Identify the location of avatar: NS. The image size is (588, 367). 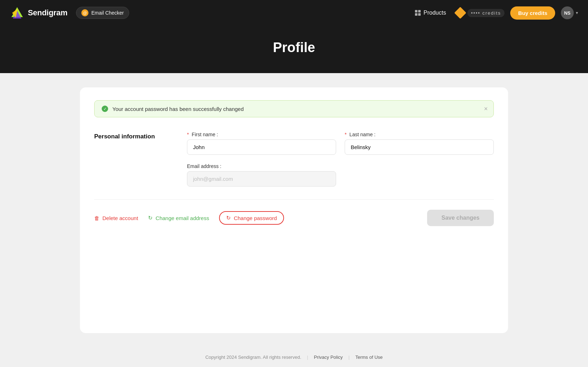
(567, 13).